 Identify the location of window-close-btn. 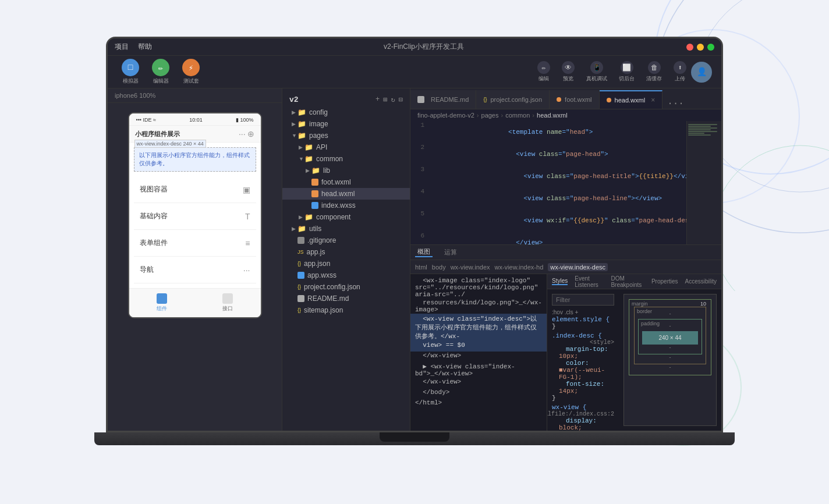
(690, 47).